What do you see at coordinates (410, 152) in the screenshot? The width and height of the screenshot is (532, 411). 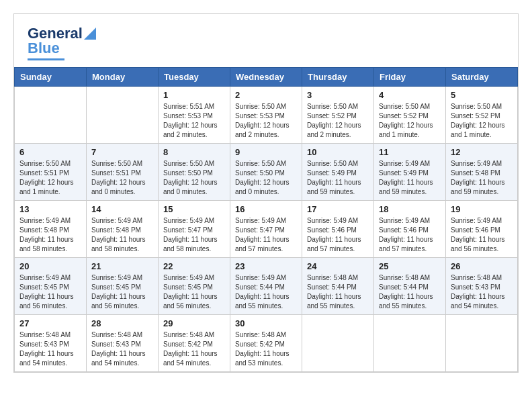 I see `day-number: 11` at bounding box center [410, 152].